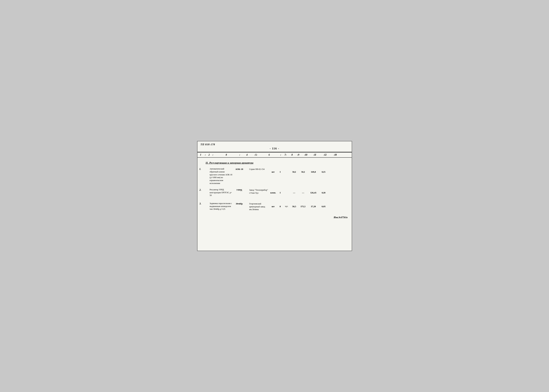 Image resolution: width=549 pixels, height=392 pixels. Describe the element at coordinates (314, 205) in the screenshot. I see `row3-col12: I7,20` at that location.